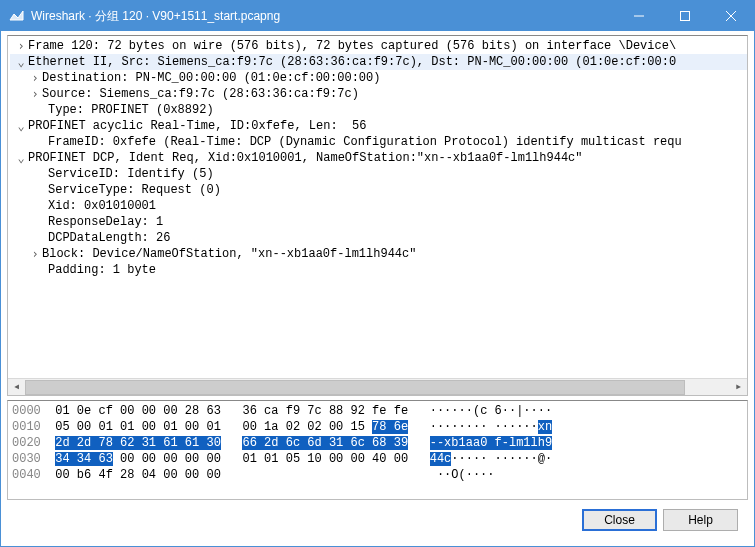 The width and height of the screenshot is (755, 547). Describe the element at coordinates (378, 190) in the screenshot. I see `tree-item-servicetype: ServiceType: Request (0)` at that location.